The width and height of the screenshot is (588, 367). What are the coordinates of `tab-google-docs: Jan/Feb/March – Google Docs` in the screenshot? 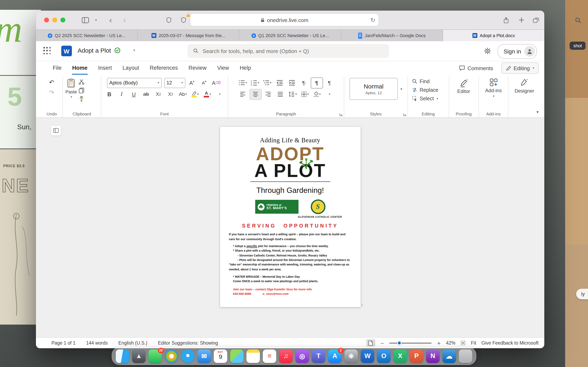 It's located at (392, 35).